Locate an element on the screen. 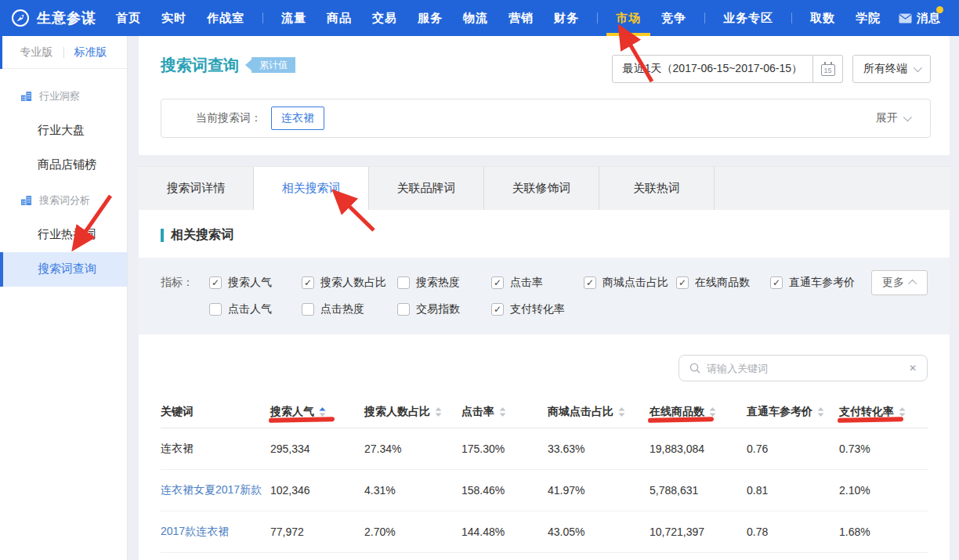 This screenshot has height=560, width=959. terminal-select: 所有终端 is located at coordinates (892, 69).